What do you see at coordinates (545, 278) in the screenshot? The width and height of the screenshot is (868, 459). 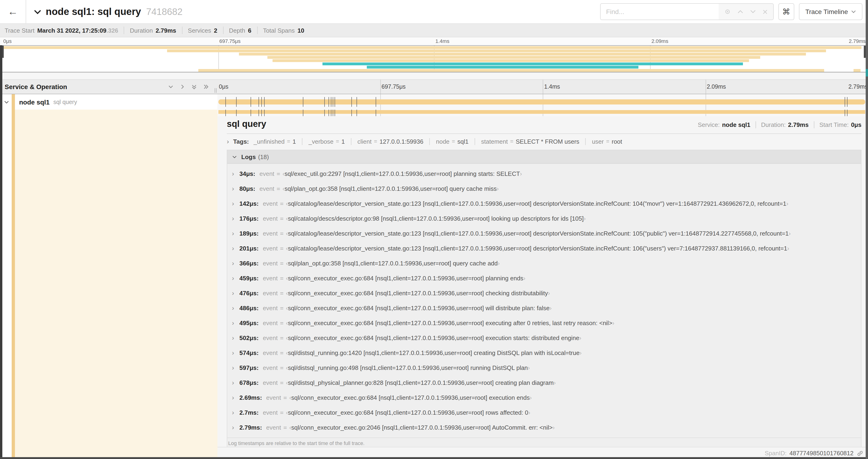 I see `log-row: ›459μs:event=‹sql/conn_executor_exec.go:…` at bounding box center [545, 278].